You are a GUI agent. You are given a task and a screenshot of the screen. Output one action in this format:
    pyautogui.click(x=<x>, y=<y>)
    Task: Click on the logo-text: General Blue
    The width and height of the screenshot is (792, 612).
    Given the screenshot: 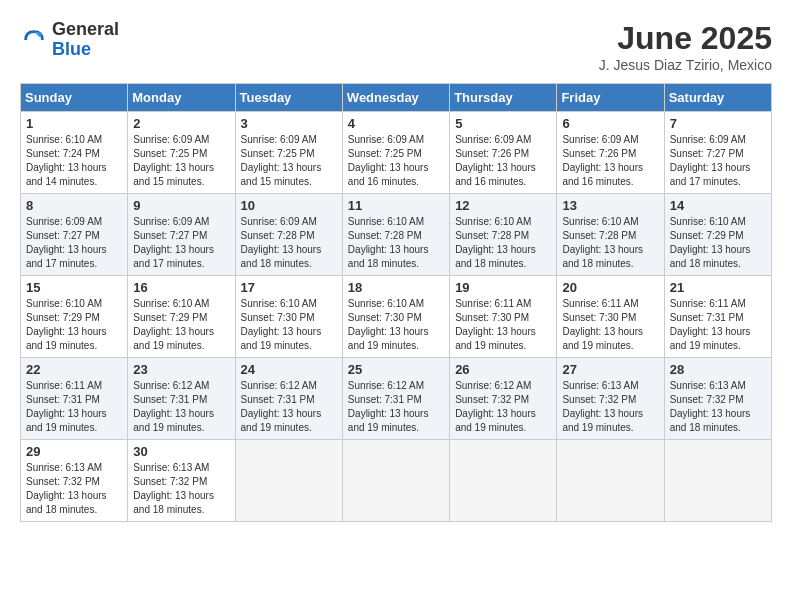 What is the action you would take?
    pyautogui.click(x=86, y=40)
    